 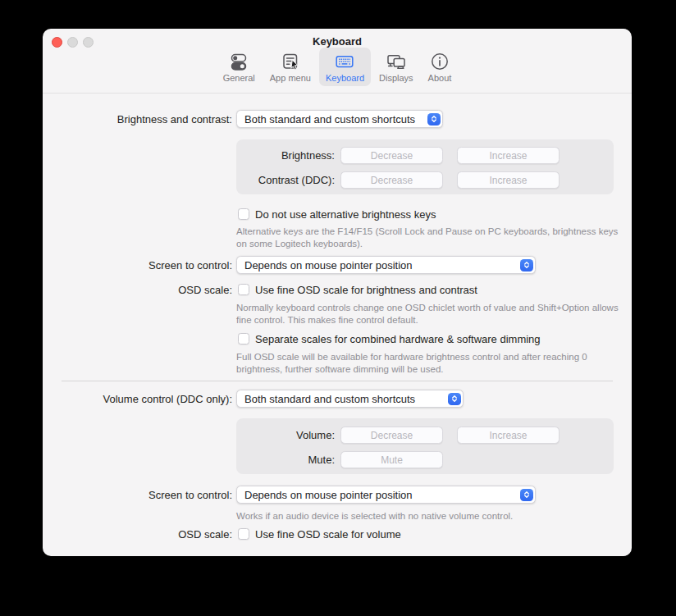 What do you see at coordinates (337, 94) in the screenshot?
I see `toolbar-divider` at bounding box center [337, 94].